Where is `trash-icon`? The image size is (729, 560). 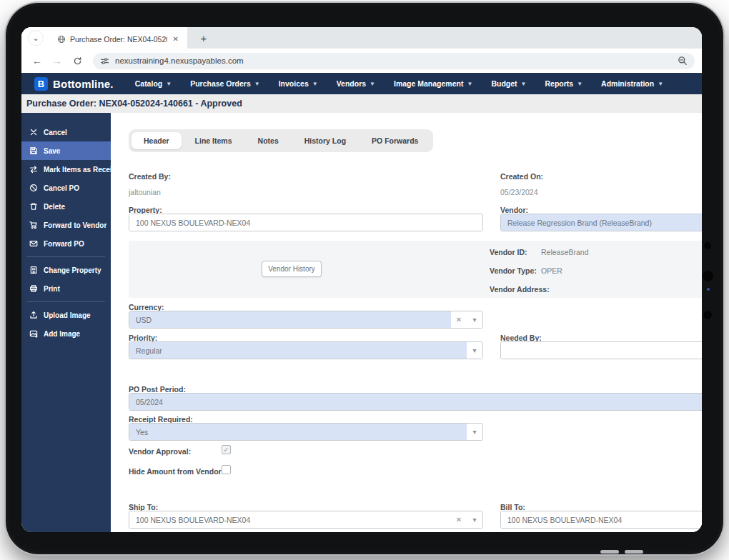 trash-icon is located at coordinates (33, 207).